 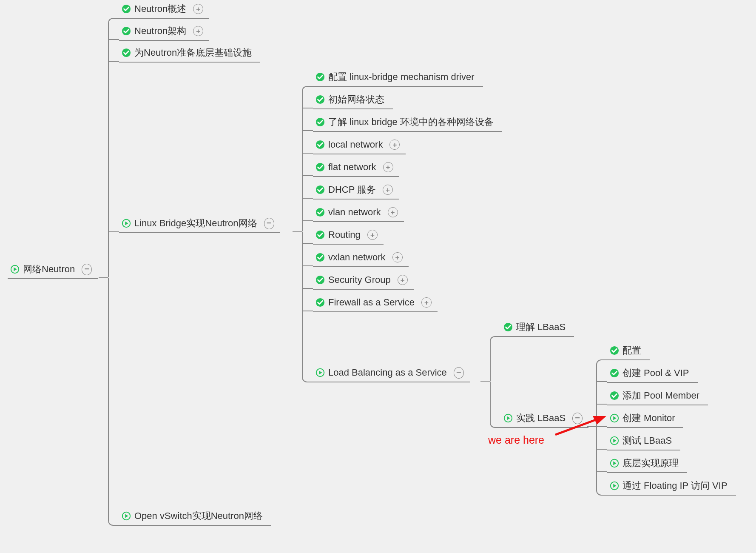 What do you see at coordinates (164, 31) in the screenshot?
I see `node-neutron-arch: Neutron架构 +` at bounding box center [164, 31].